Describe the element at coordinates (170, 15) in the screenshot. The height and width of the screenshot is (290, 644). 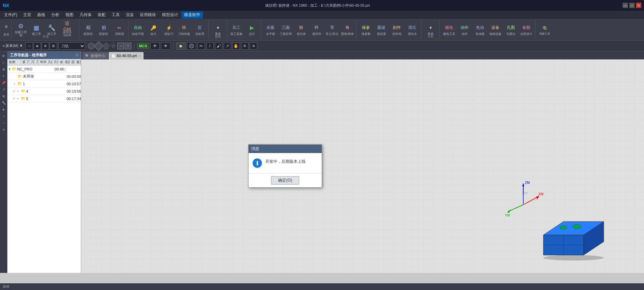
I see `menu-item-model-design: 模型设计` at that location.